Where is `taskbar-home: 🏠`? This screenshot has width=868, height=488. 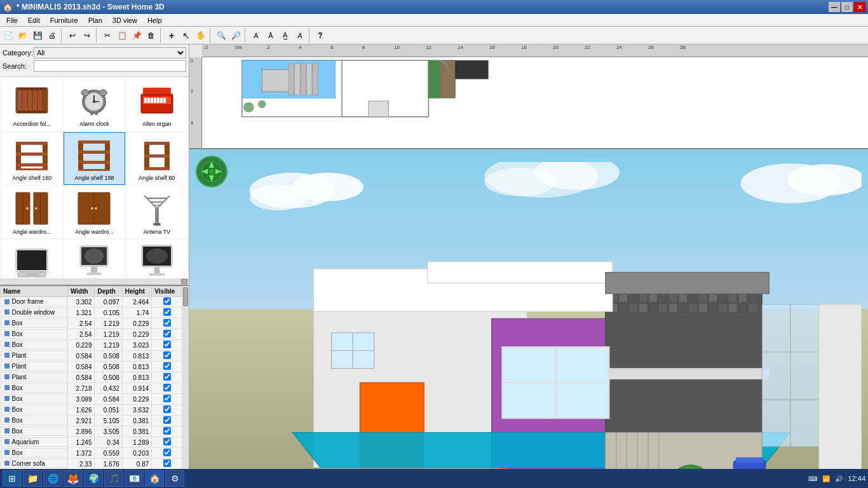
taskbar-home: 🏠 is located at coordinates (154, 478).